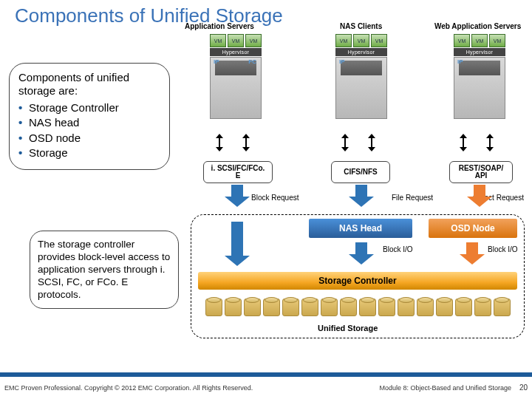 This screenshot has height=399, width=532. What do you see at coordinates (361, 27) in the screenshot?
I see `label-nas-clients: NAS Clients` at bounding box center [361, 27].